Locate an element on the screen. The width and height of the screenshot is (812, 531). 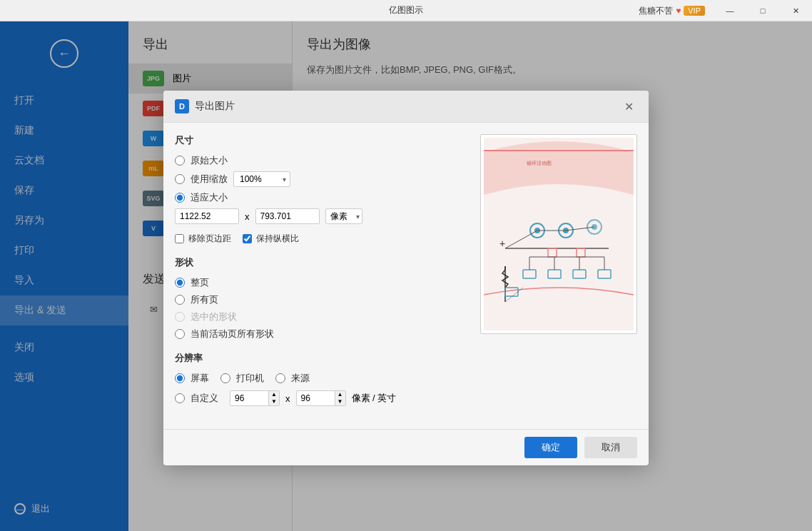
confirm-button: 确定 is located at coordinates (551, 447).